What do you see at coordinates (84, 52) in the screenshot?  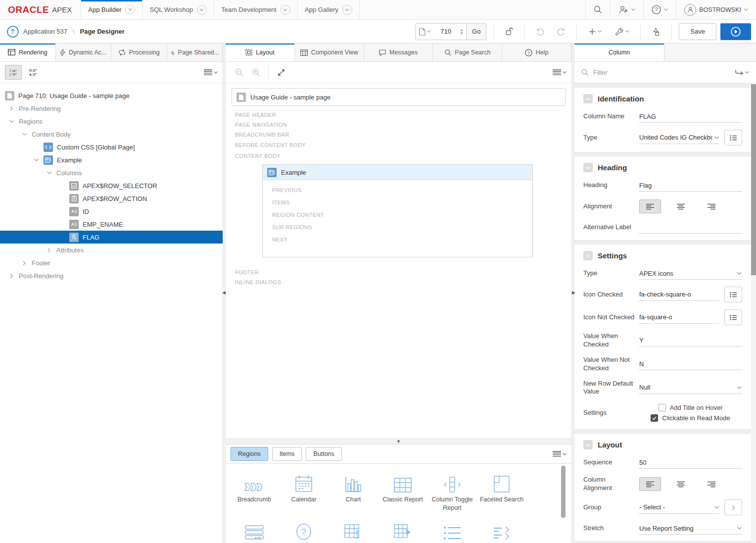 I see `tab-dynamic-actions: Dynamic Ac...` at bounding box center [84, 52].